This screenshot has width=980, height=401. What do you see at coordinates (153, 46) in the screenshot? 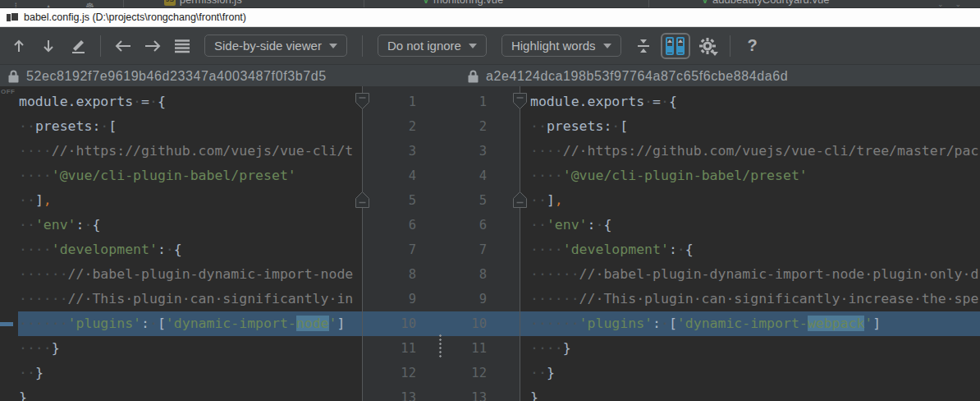
I see `go-forward-button` at bounding box center [153, 46].